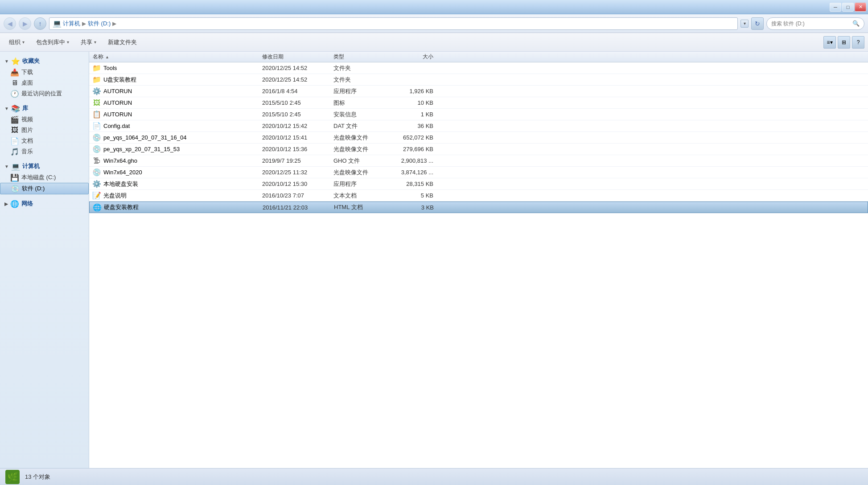 The width and height of the screenshot is (868, 485). What do you see at coordinates (45, 61) in the screenshot?
I see `sidebar-favorites-header: ▼ ⭐ 收藏夹` at bounding box center [45, 61].